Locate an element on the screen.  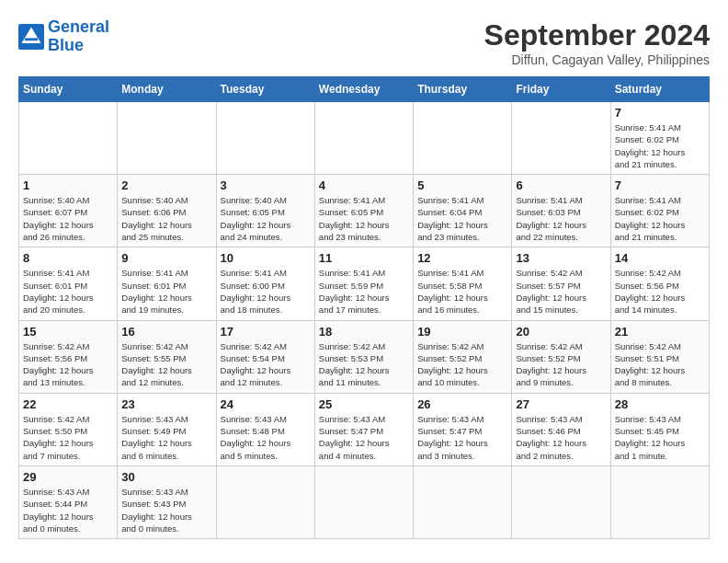
header-cell-monday: Monday is located at coordinates (167, 90).